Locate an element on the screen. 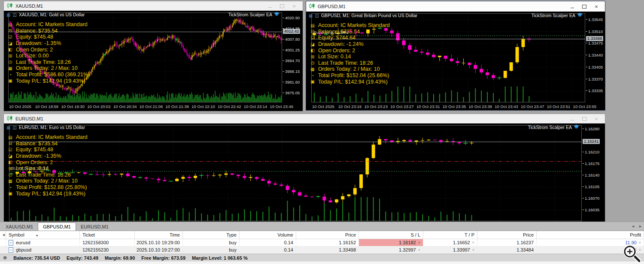 This screenshot has height=264, width=644. column-header-time: Time is located at coordinates (159, 235).